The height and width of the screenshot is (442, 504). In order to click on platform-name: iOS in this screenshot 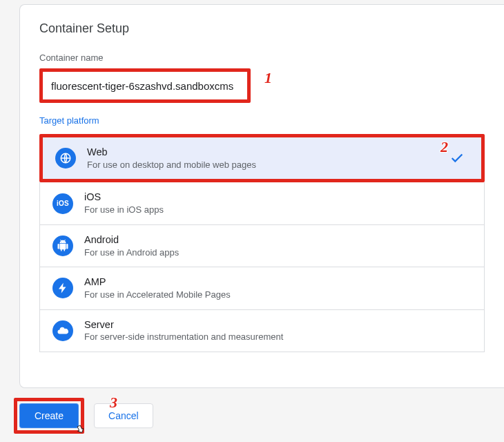, I will do `click(278, 198)`.